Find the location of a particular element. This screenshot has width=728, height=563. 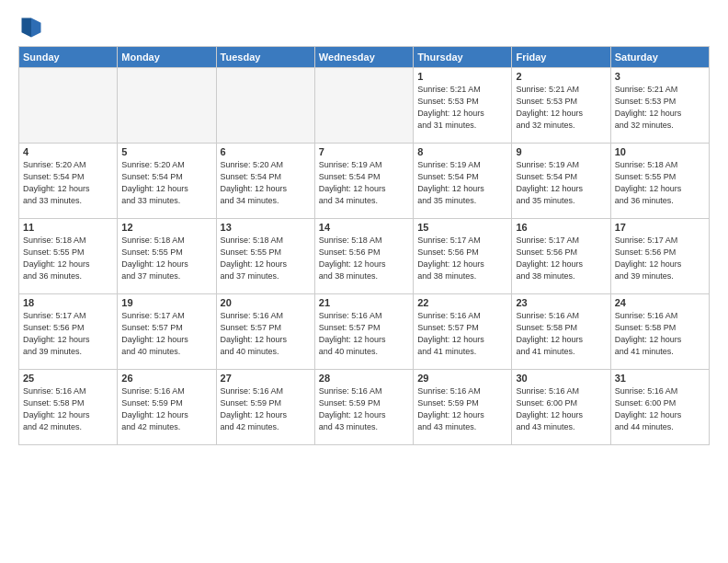

weekday-sunday: Sunday is located at coordinates (68, 57).